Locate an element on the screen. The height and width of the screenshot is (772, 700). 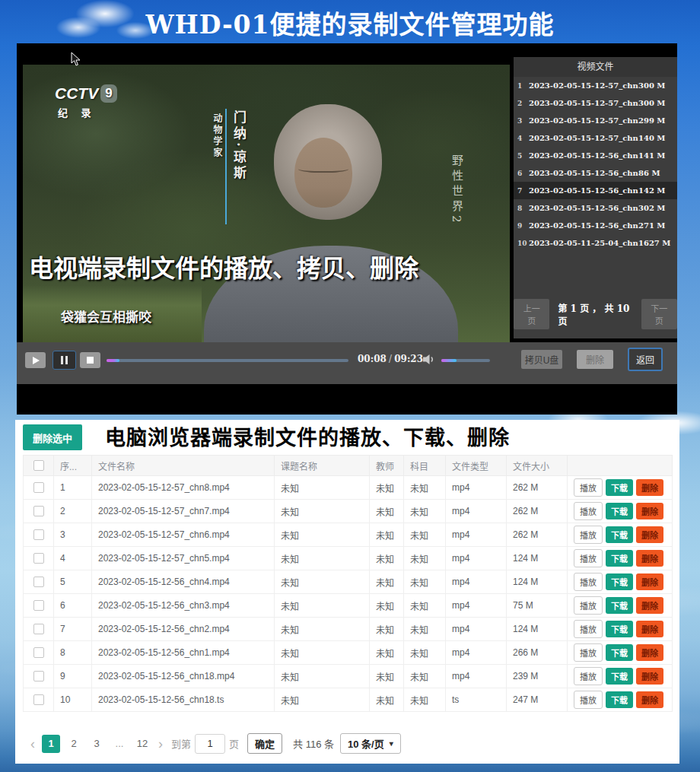
tv-file-row: 62023-02-05-15-12-56_chn3.mp486 M is located at coordinates (595, 173).